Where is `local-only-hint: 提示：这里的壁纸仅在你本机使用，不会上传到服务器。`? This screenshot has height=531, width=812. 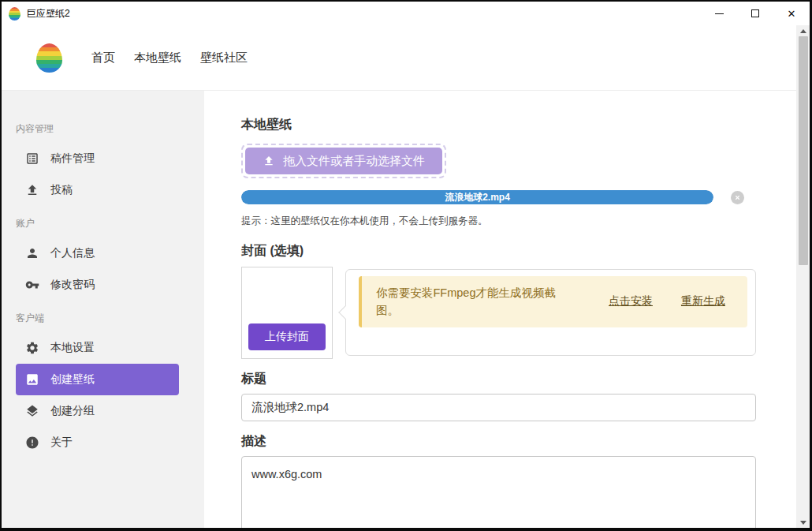 local-only-hint: 提示：这里的壁纸仅在你本机使用，不会上传到服务器。 is located at coordinates (498, 221).